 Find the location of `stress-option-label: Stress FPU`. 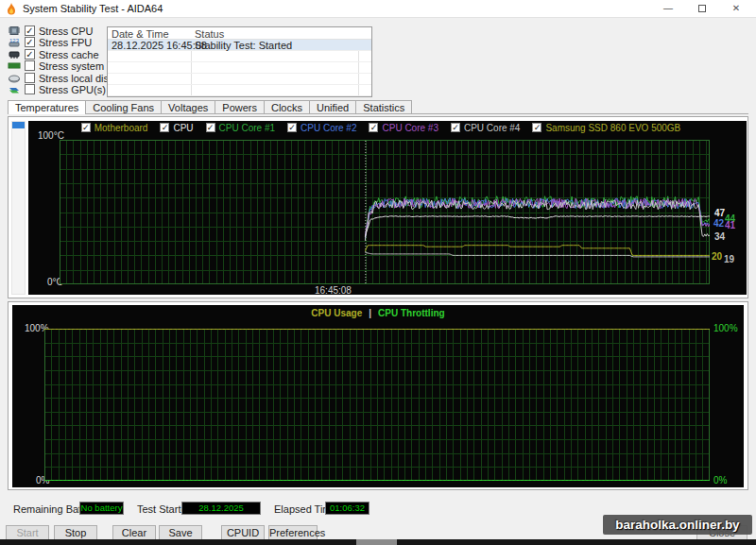

stress-option-label: Stress FPU is located at coordinates (65, 43).